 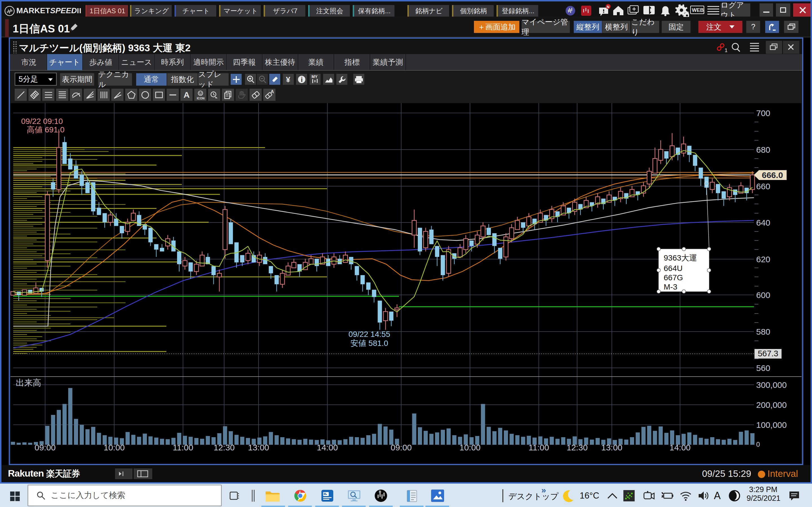 What do you see at coordinates (771, 385) in the screenshot?
I see `svg-text: 300,000` at bounding box center [771, 385].